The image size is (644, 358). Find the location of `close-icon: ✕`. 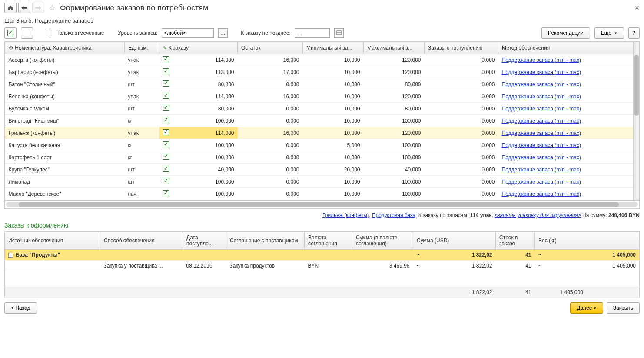

close-icon: ✕ is located at coordinates (637, 8).